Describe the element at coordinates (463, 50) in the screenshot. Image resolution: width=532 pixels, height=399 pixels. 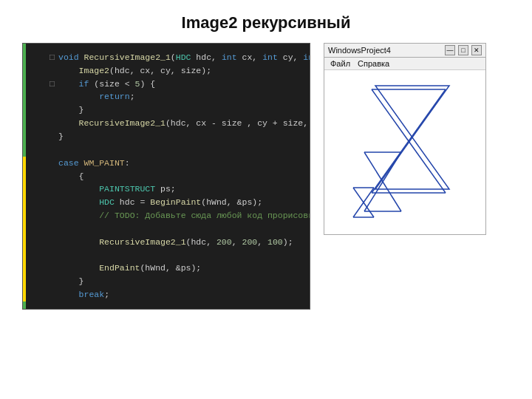
I see `maximize-button: □` at that location.